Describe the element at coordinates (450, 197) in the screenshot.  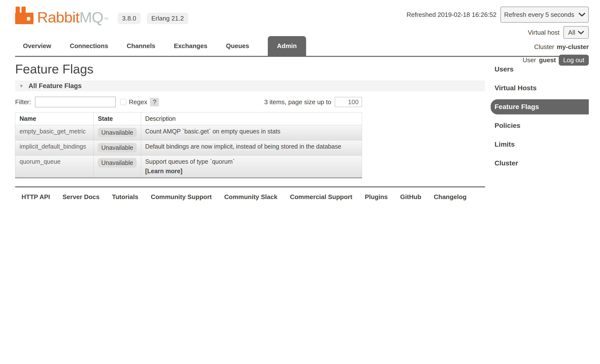
I see `footer-link-changelog: Changelog` at that location.